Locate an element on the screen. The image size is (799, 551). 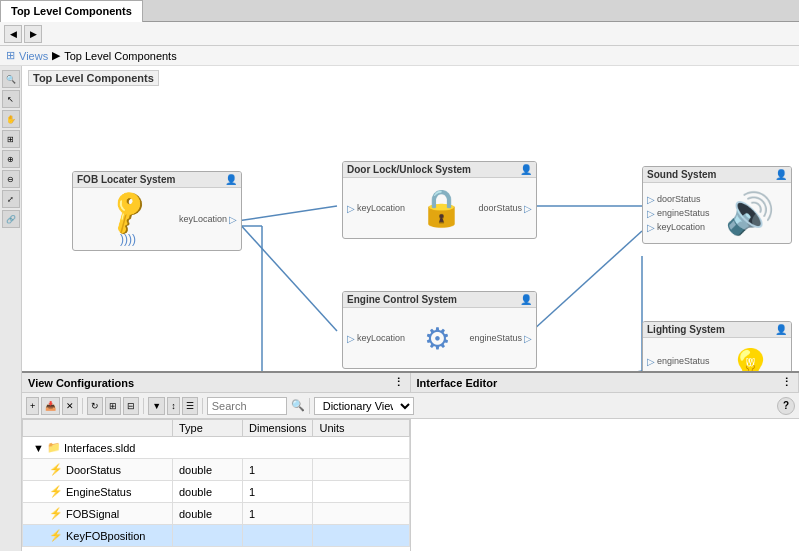
forward-button: ▶ is located at coordinates (33, 34).